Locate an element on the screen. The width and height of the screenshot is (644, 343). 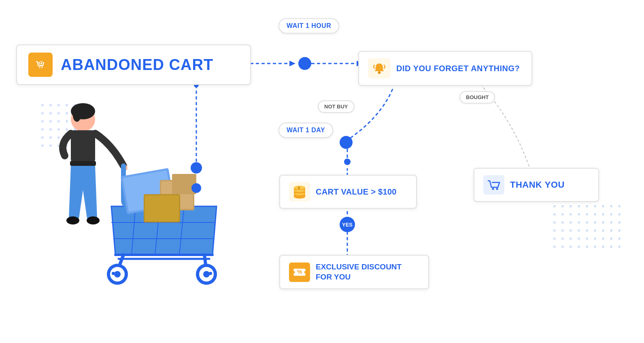
cart-value-box: $ CART VALUE > $100 is located at coordinates (348, 192).